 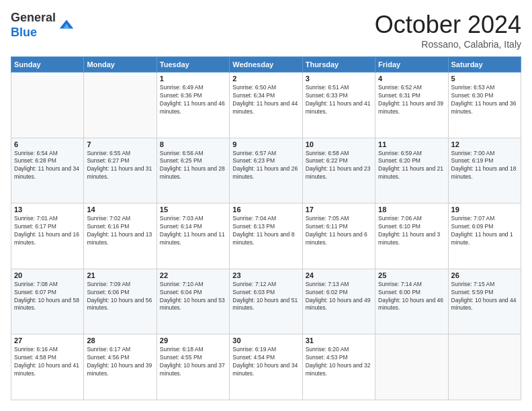 I want to click on day-info: Sunrise: 6:56 AM Sunset: 6:25 PM Dayligh…, so click(x=193, y=166).